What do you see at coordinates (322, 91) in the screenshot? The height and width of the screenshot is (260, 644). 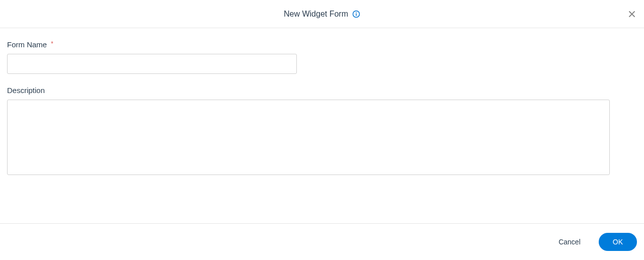 I see `description-label: Description` at bounding box center [322, 91].